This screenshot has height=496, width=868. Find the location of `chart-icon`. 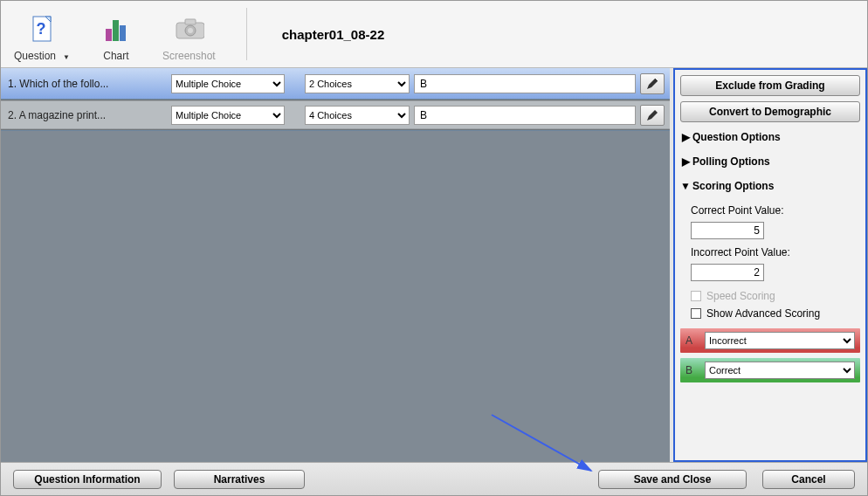

chart-icon is located at coordinates (116, 29).